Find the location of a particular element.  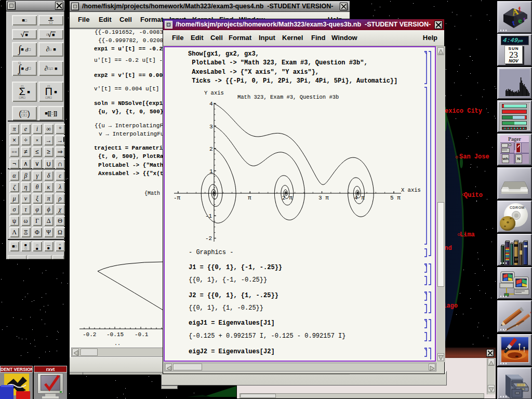

svg-text: 5 π is located at coordinates (395, 198).